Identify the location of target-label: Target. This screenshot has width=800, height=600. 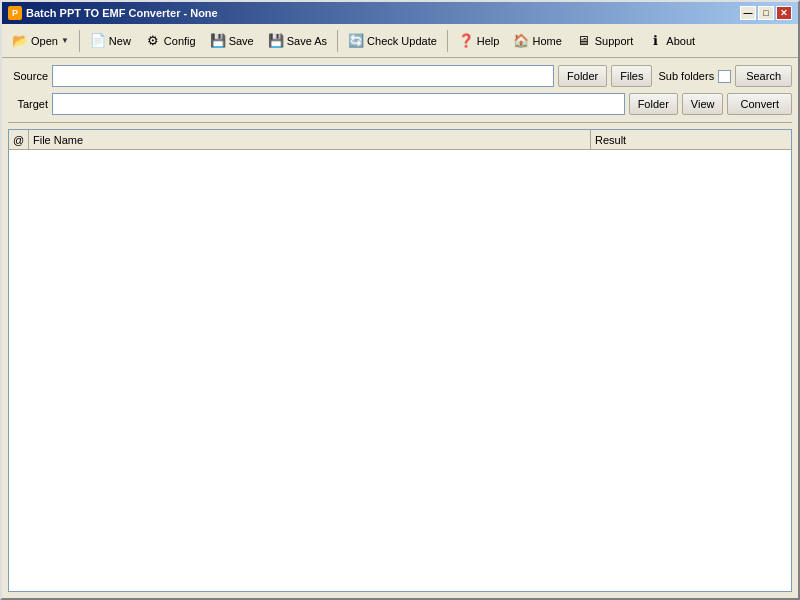
(28, 104).